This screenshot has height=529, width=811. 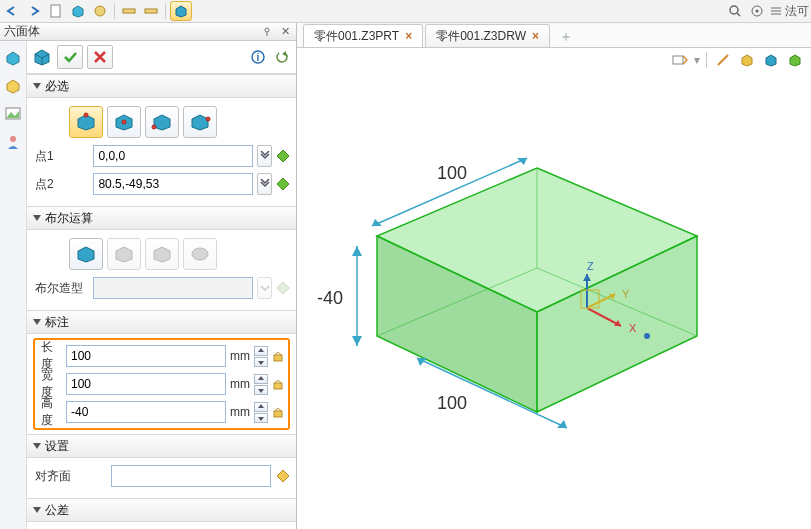 I want to click on tab-drawing: 零件001.Z3DRW ×, so click(x=488, y=36).